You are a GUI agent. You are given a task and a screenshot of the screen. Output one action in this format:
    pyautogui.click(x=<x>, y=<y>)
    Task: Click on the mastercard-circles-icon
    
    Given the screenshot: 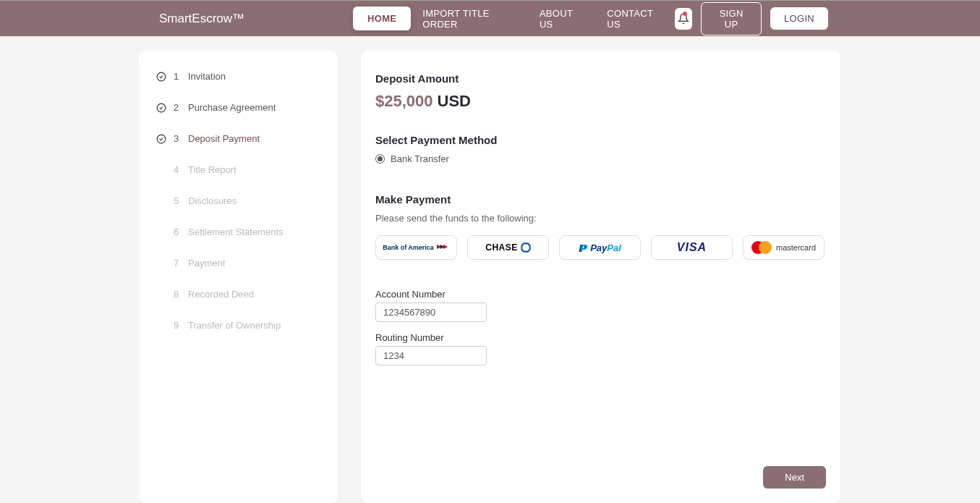 What is the action you would take?
    pyautogui.click(x=762, y=248)
    